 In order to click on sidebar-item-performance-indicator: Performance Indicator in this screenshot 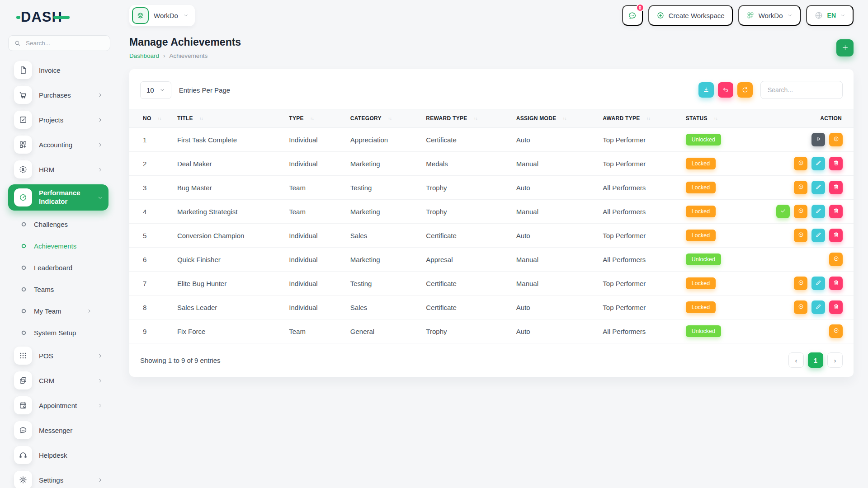, I will do `click(58, 197)`.